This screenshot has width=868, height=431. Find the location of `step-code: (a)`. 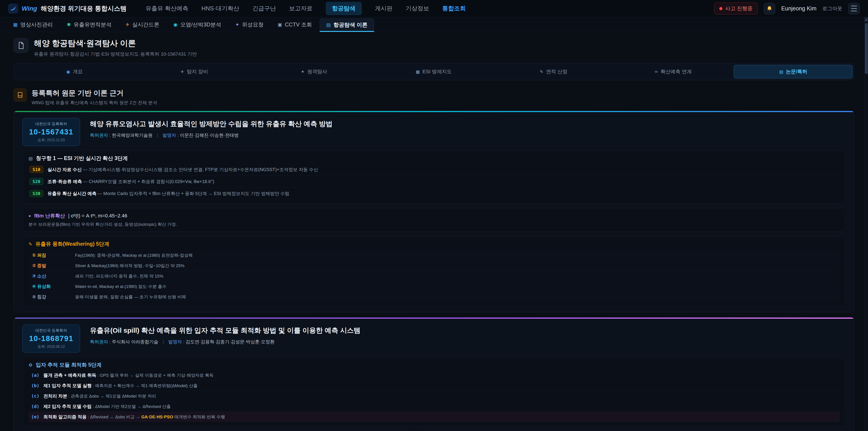

step-code: (a) is located at coordinates (35, 375).